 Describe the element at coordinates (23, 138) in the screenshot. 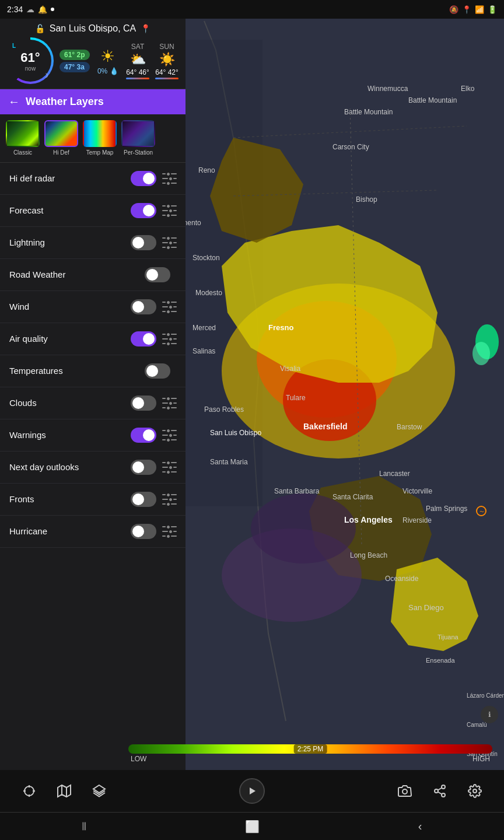

I see `thumb-classic: Classic` at that location.